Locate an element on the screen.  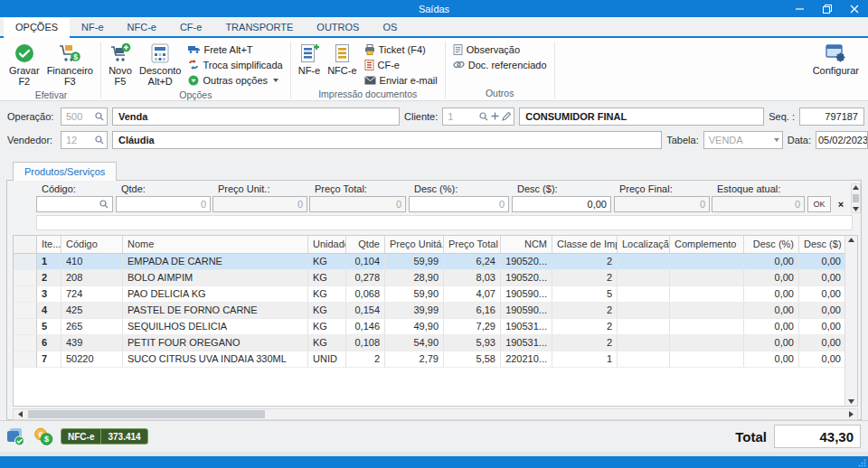
table-cell: PETIT FOUR OREGANO is located at coordinates (215, 343).